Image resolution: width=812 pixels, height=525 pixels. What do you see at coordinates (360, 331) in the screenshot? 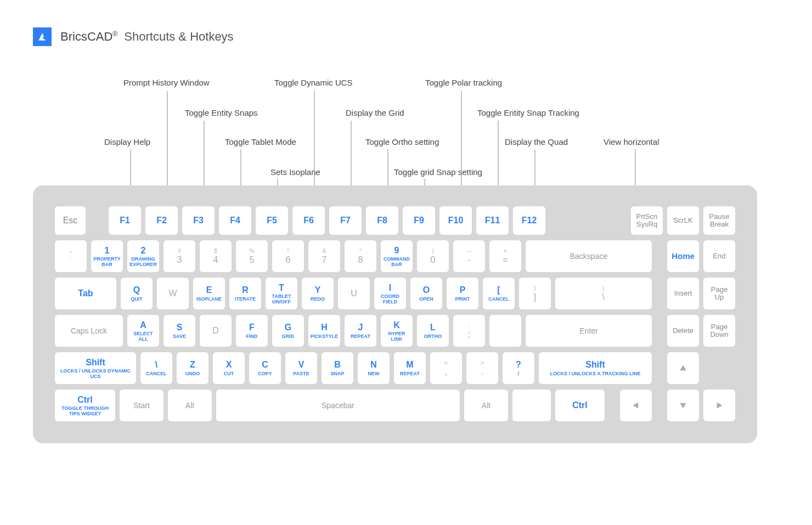
I see `key-j: JREPEAT` at bounding box center [360, 331].